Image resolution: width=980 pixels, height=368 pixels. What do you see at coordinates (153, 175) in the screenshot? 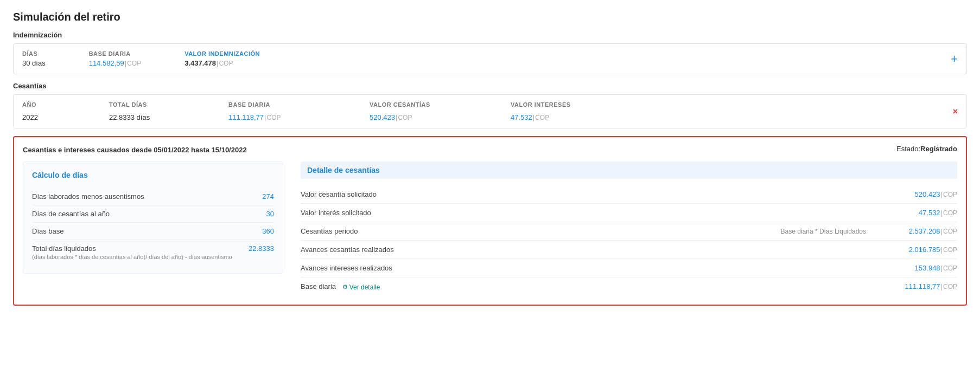
I see `calc-dias-title: Cálculo de días` at bounding box center [153, 175].